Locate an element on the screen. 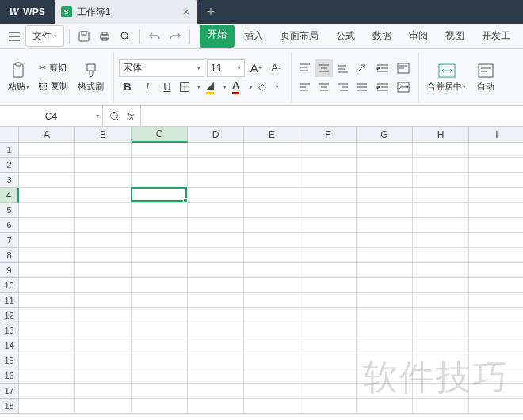  underline-button: U is located at coordinates (167, 87).